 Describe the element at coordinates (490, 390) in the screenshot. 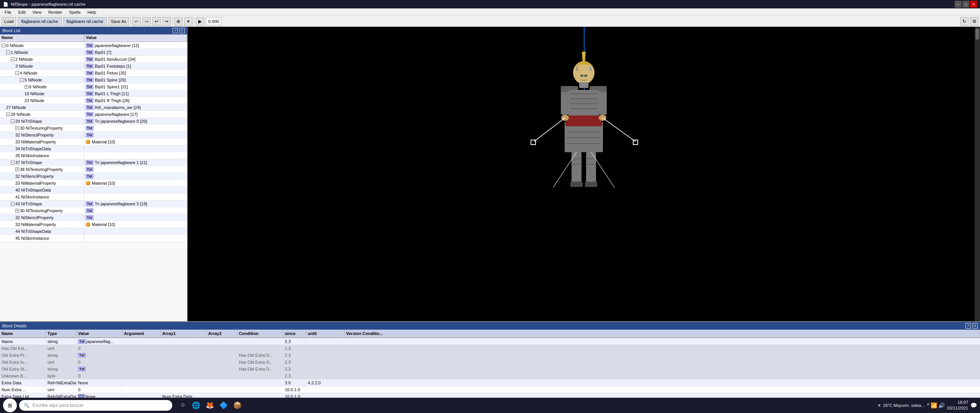

I see `details-row: Num Extra ... uint 0 10.0.1.0` at that location.